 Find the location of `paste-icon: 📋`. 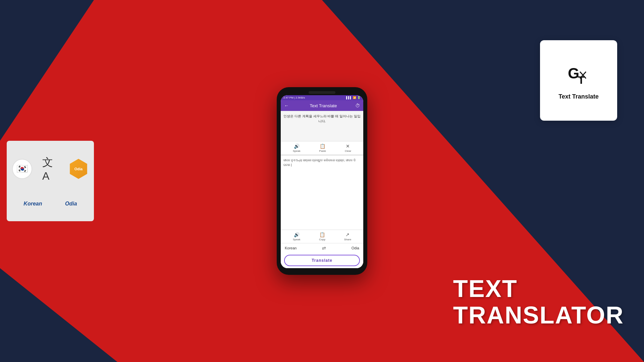

paste-icon: 📋 is located at coordinates (323, 146).